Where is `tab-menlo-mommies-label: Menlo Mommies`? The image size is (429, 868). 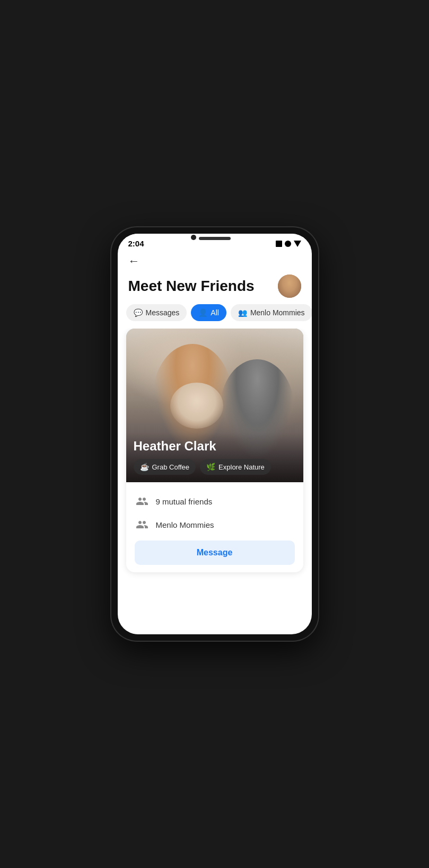 tab-menlo-mommies-label: Menlo Mommies is located at coordinates (278, 313).